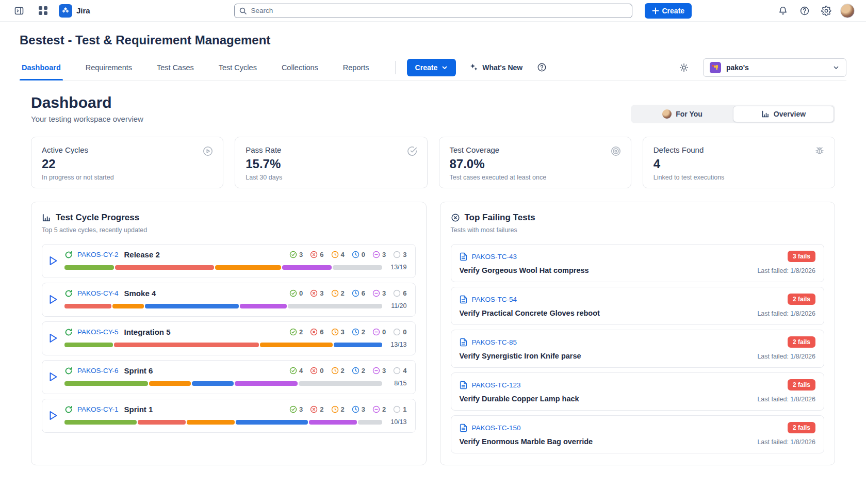 This screenshot has height=504, width=866. Describe the element at coordinates (46, 218) in the screenshot. I see `bar-chart-icon` at that location.